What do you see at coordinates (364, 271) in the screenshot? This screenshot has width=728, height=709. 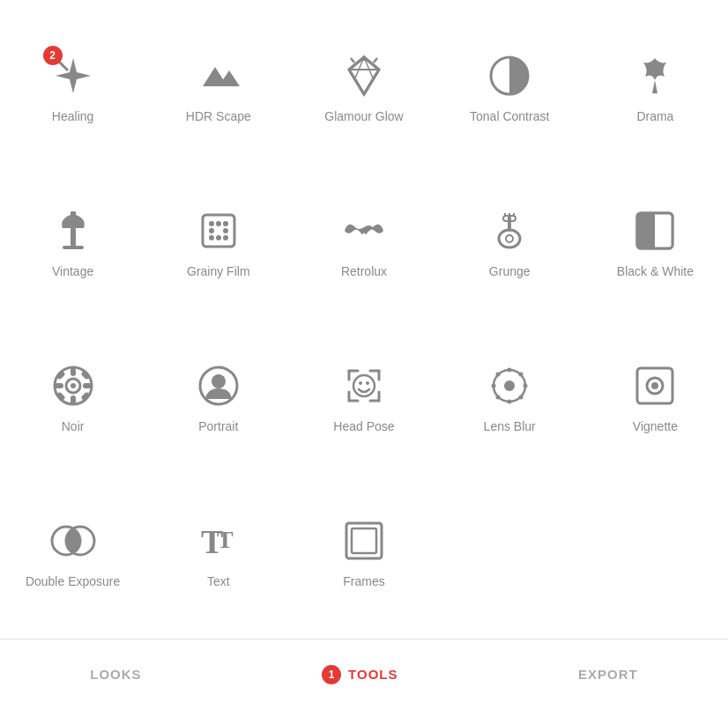 I see `retrolux-label: Retrolux` at bounding box center [364, 271].